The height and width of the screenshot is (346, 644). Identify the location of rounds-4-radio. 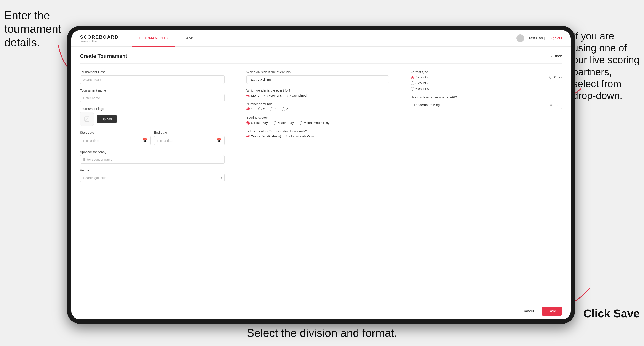
(284, 109).